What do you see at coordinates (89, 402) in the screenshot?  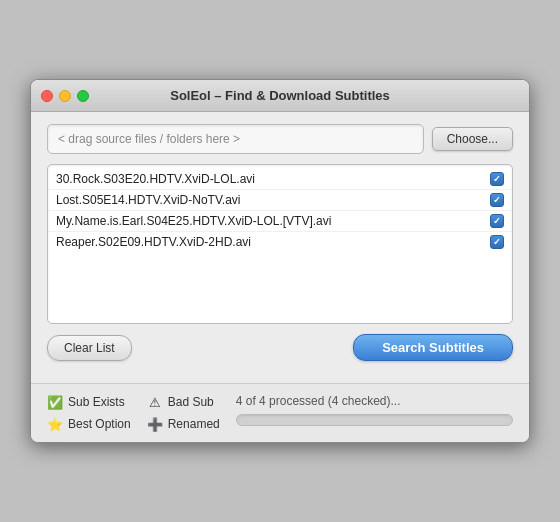 I see `legend-sub-exists: ✅ Sub Exists` at bounding box center [89, 402].